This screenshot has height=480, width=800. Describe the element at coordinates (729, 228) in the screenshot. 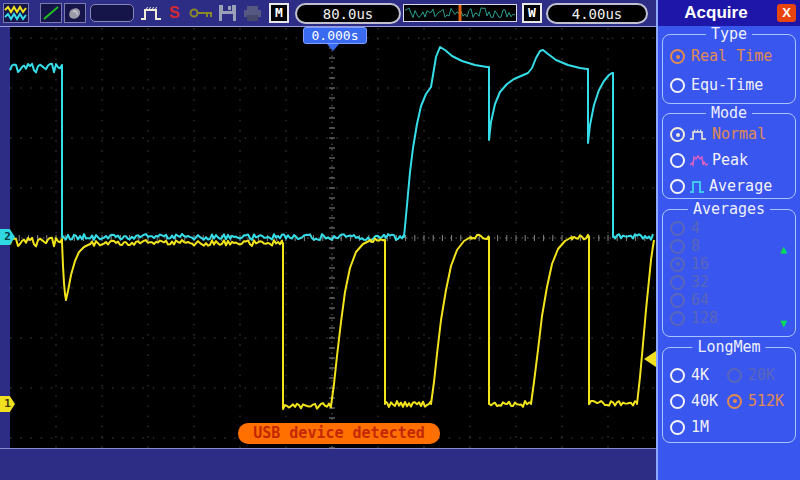

I see `radio-avg-4: 4` at that location.